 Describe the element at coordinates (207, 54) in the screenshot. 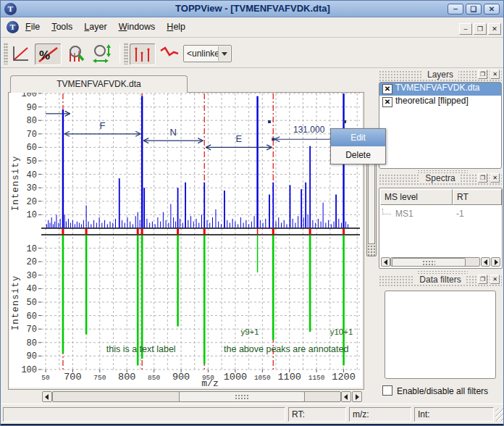

I see `link-mode-combobox: <unlinke` at that location.